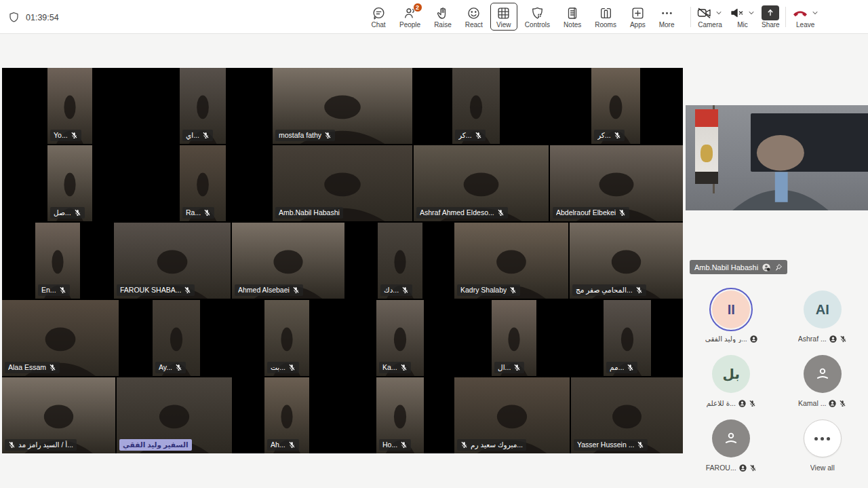  What do you see at coordinates (610, 445) in the screenshot?
I see `participant-name-label: Yasser Hussein ...` at bounding box center [610, 445].